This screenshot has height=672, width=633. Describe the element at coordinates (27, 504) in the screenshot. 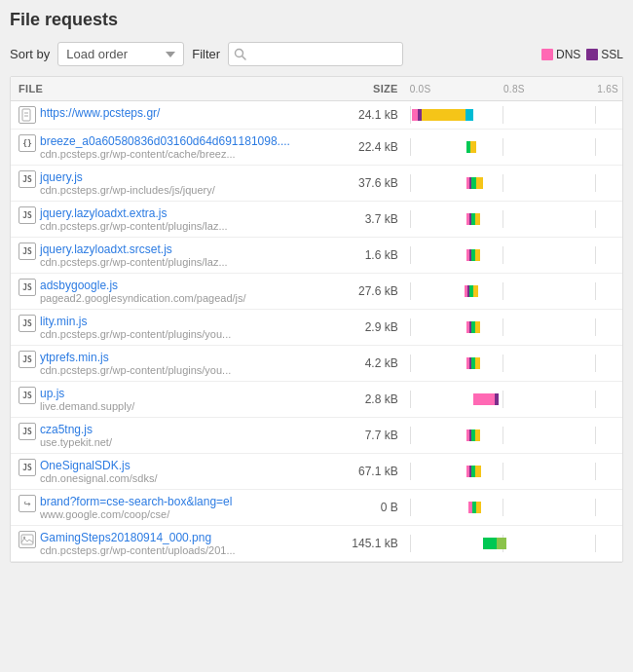

I see `file-icon-11: ↪` at that location.